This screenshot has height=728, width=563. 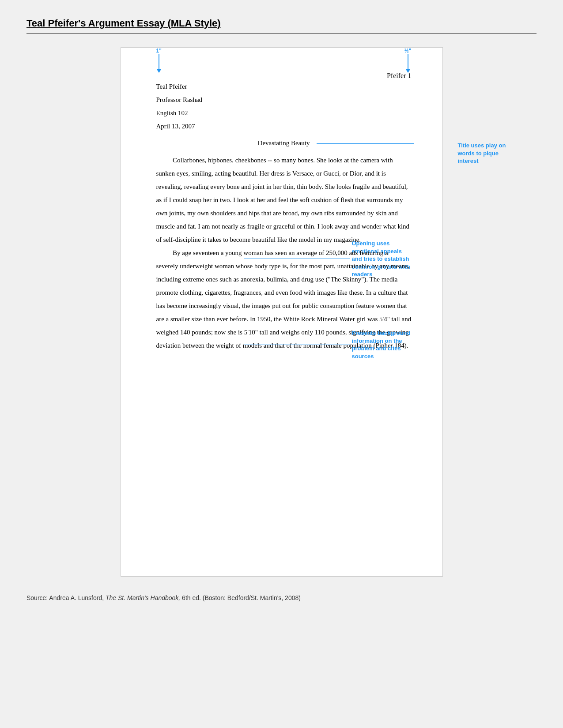 I want to click on paragraph1-container: Collarbones, hipbones, cheekbones -- so …, so click(x=284, y=200).